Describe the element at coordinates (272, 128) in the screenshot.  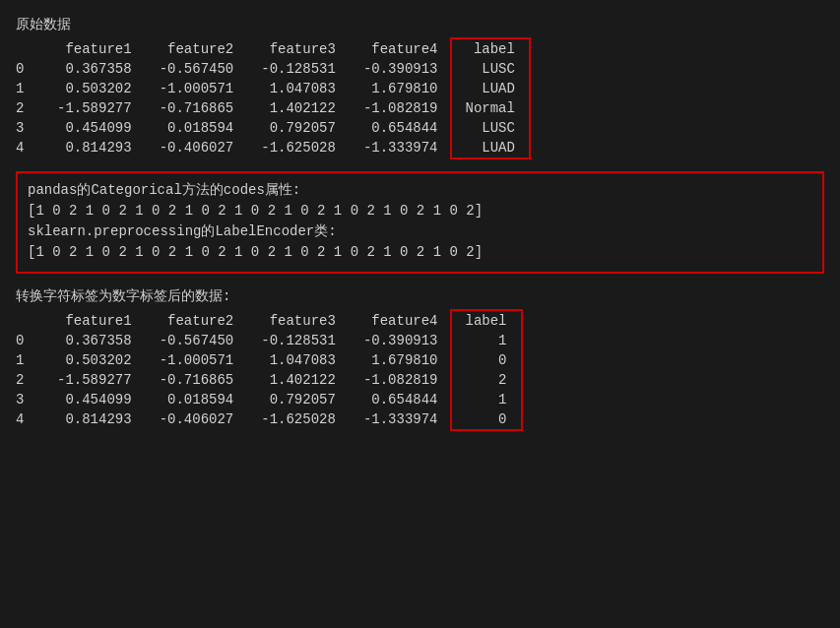
I see `table-row: 30.4540990.0185940.7920570.654844LUSC` at that location.